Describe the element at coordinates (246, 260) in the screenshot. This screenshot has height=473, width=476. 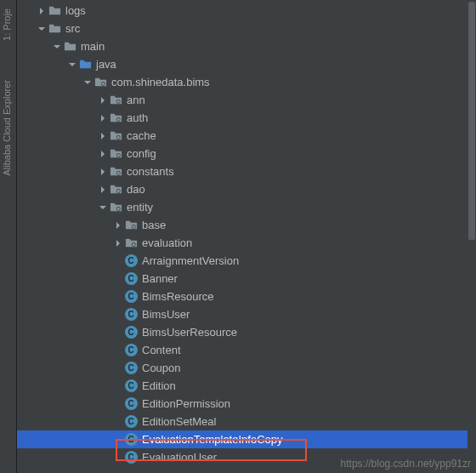
I see `tree-row: CArraignmentVersion` at that location.